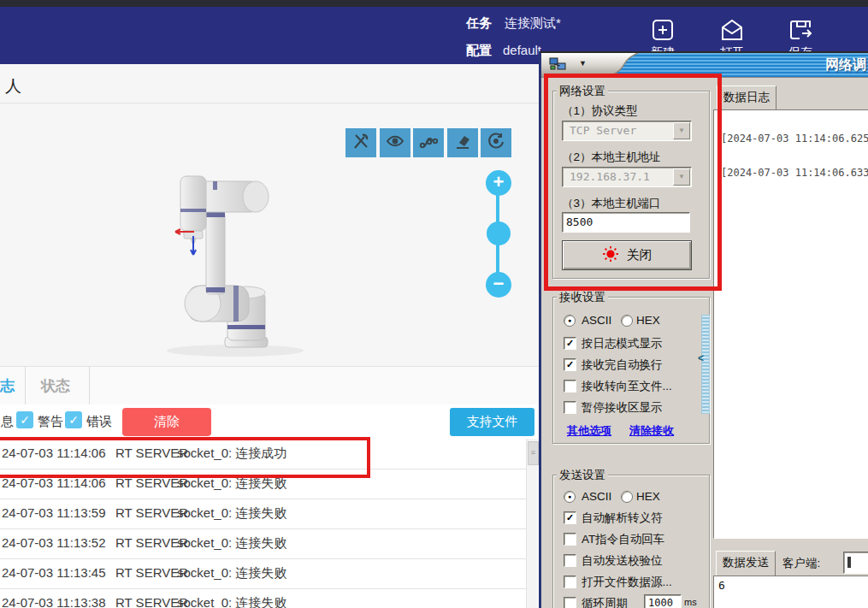  I want to click on send-data-textarea: 6, so click(790, 592).